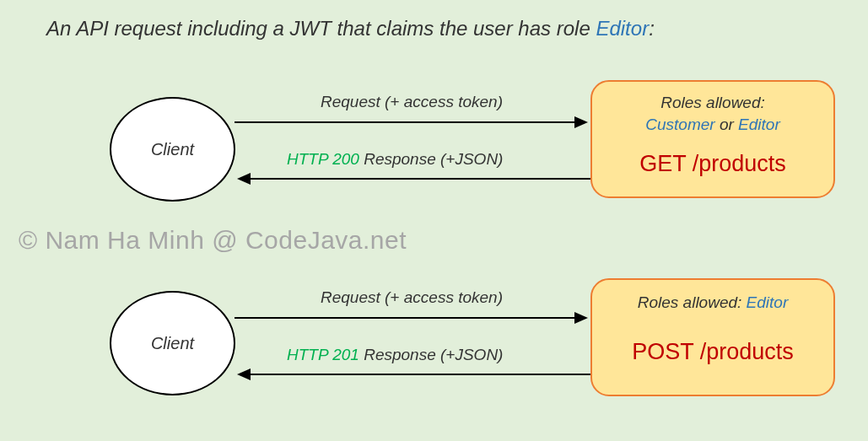 The image size is (868, 441). Describe the element at coordinates (623, 29) in the screenshot. I see `title-role: Editor` at that location.